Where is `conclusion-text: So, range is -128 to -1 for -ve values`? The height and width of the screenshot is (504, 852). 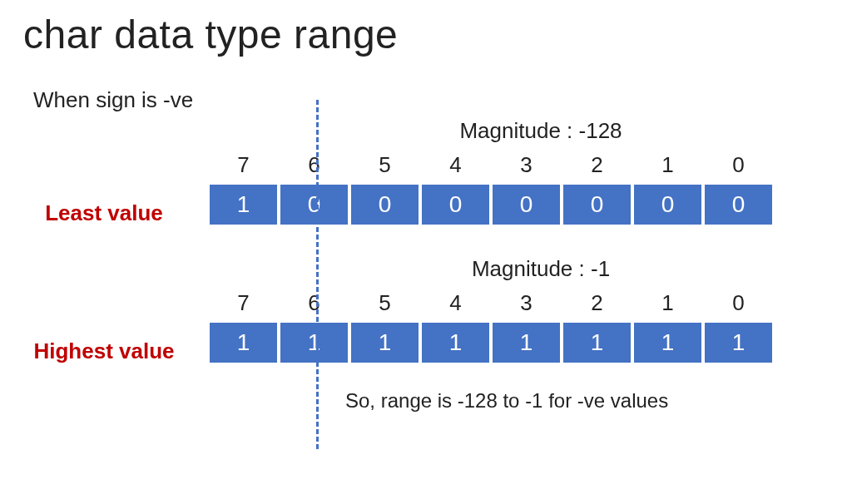 conclusion-text: So, range is -128 to -1 for -ve values is located at coordinates (599, 401).